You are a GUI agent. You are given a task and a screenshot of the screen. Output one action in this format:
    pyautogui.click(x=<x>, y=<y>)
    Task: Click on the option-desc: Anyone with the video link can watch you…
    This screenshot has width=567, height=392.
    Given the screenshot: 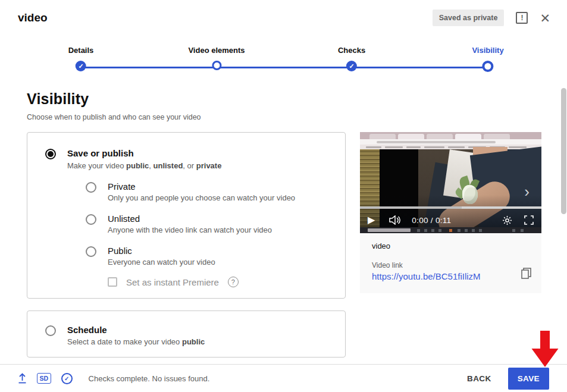 What is the action you would take?
    pyautogui.click(x=190, y=230)
    